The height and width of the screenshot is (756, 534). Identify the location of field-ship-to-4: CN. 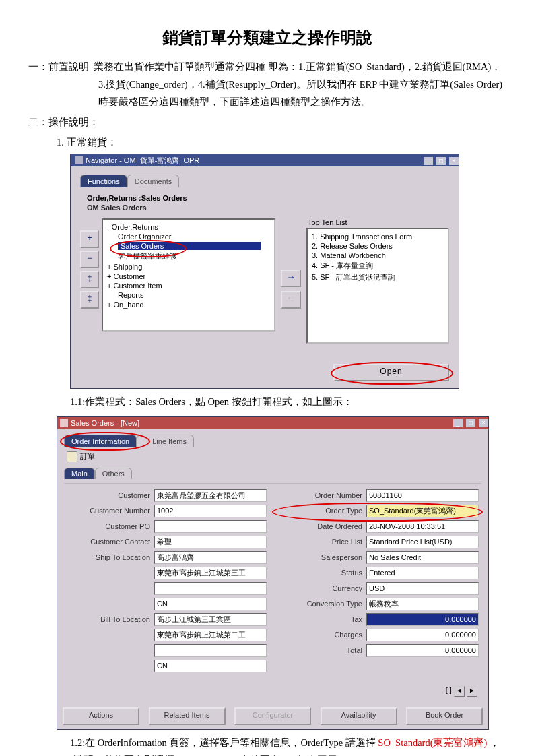
(210, 604).